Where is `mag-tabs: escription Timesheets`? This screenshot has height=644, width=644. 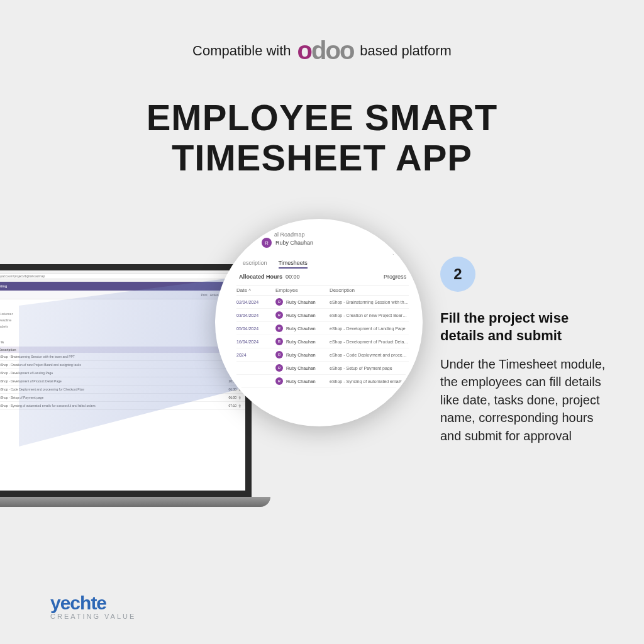 mag-tabs: escription Timesheets is located at coordinates (323, 264).